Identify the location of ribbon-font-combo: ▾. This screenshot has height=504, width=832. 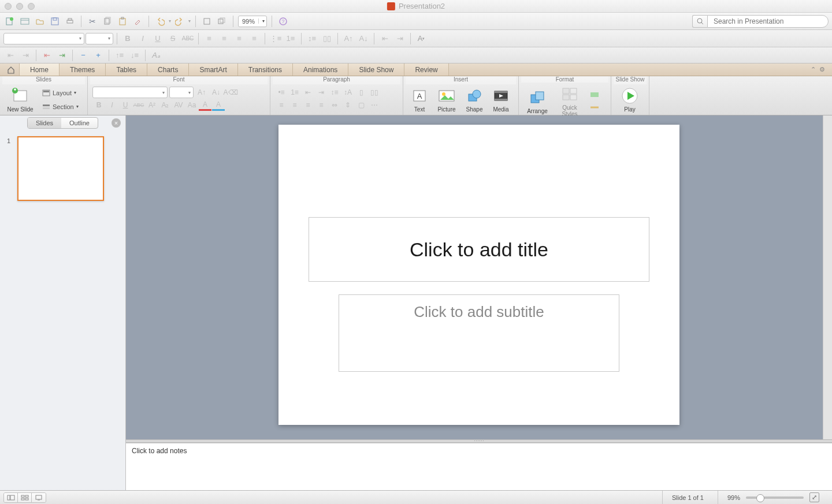
(130, 92).